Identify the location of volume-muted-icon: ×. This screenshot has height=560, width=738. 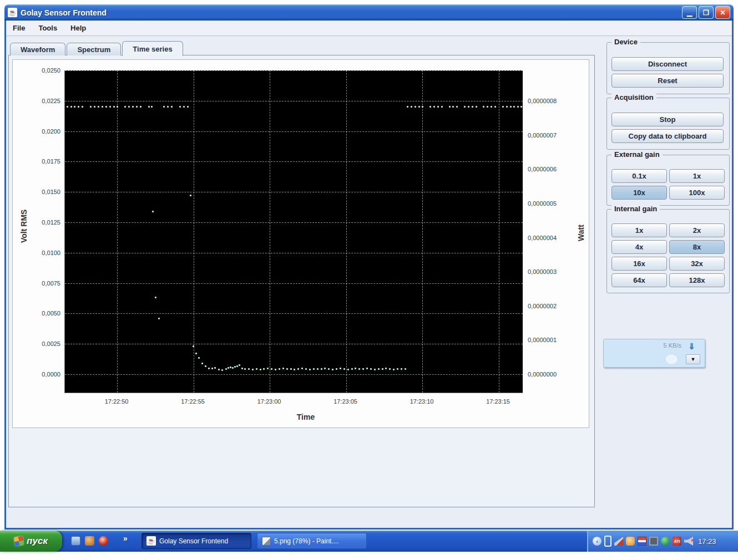
(689, 541).